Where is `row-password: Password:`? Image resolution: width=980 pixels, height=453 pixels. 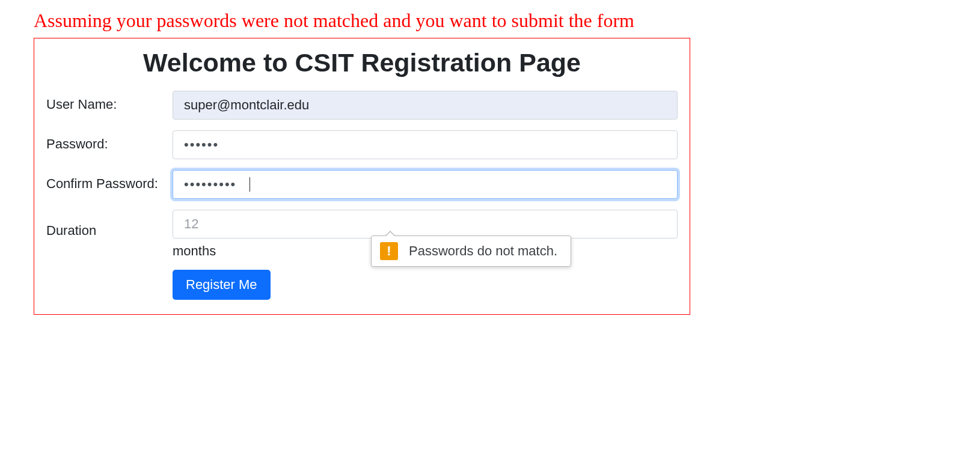
row-password: Password: is located at coordinates (362, 145).